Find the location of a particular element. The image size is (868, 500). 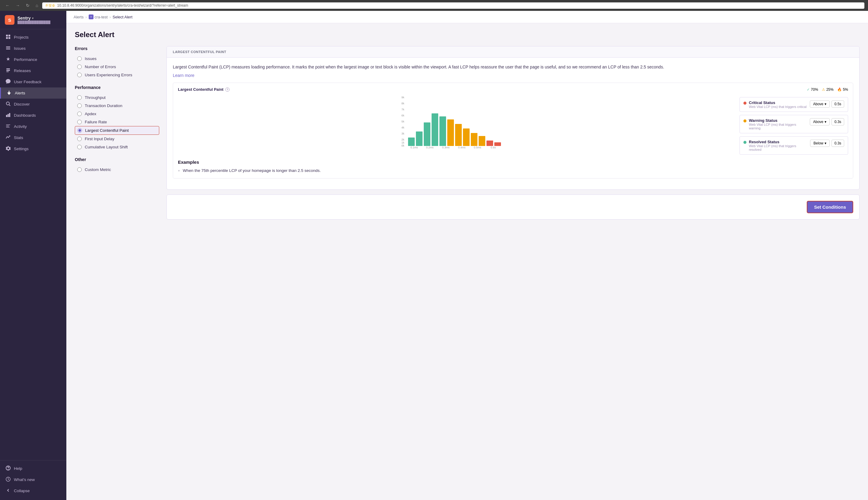

preview-description: Largest Contentful Paint (LCP) measures … is located at coordinates (513, 67).